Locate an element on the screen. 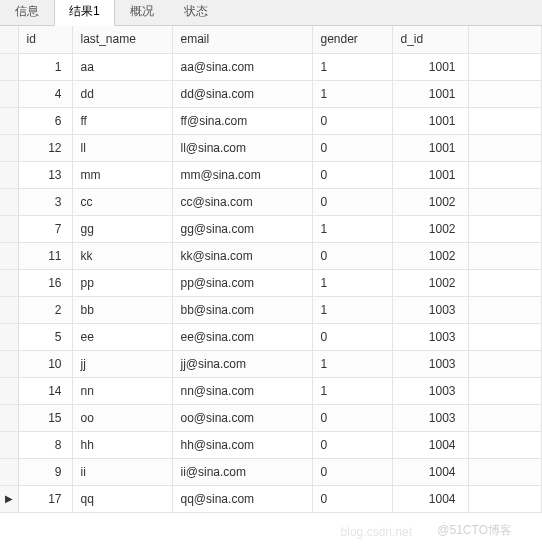 This screenshot has height=545, width=542. table-row: 5eeee@sina.com01003 is located at coordinates (271, 336).